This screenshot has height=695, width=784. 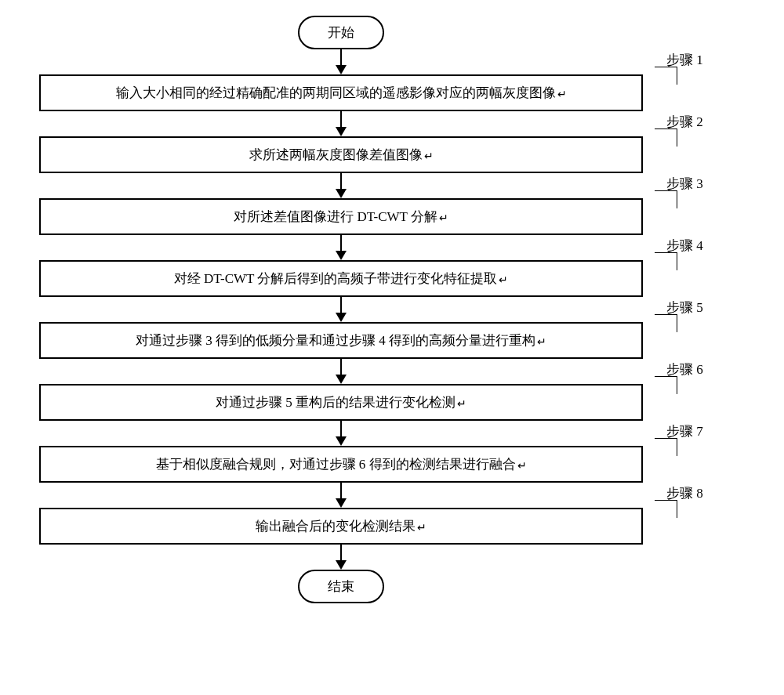 I want to click on step-5-text: 对通过步骤 3 得到的低频分量和通过步骤 4 得到的高频分量进行重构, so click(x=336, y=340).